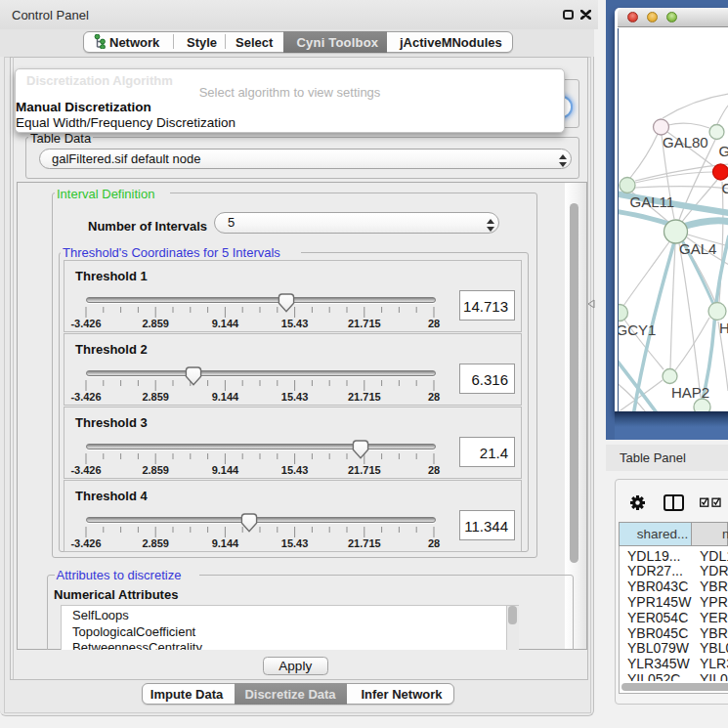 The width and height of the screenshot is (728, 728). What do you see at coordinates (637, 330) in the screenshot?
I see `svg-text: GCY1` at bounding box center [637, 330].